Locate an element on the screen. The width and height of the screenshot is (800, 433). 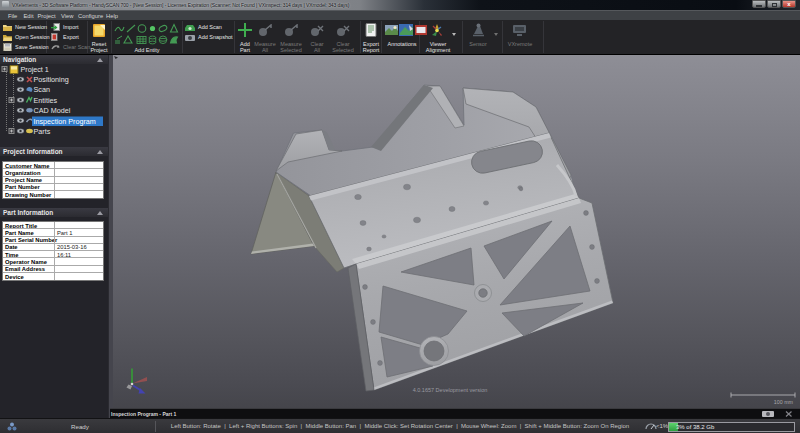
svg-text: Parts is located at coordinates (42, 132).